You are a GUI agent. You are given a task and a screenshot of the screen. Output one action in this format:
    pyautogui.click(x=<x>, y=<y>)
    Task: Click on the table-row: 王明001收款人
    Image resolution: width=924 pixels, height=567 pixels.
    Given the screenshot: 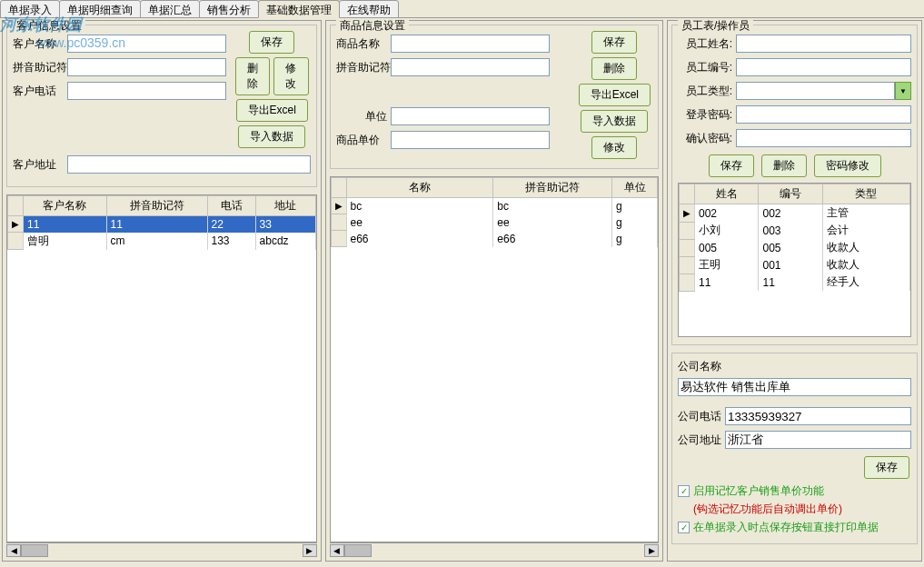 What is the action you would take?
    pyautogui.click(x=795, y=265)
    